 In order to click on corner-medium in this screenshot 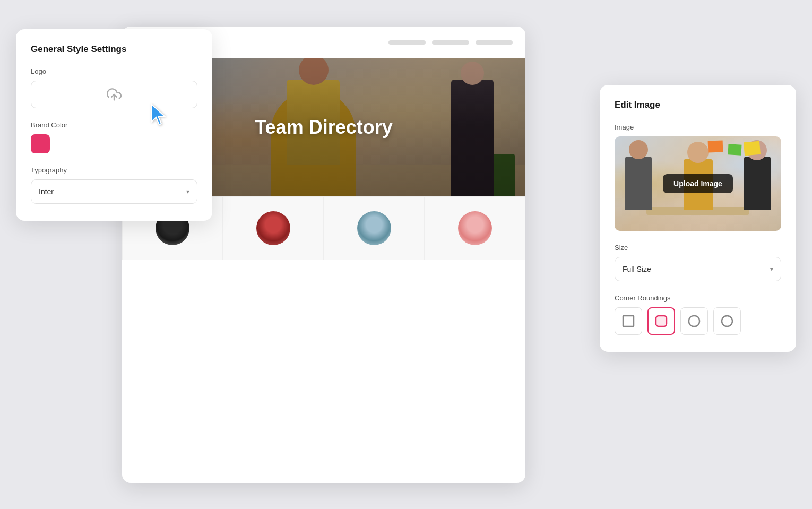, I will do `click(661, 321)`.